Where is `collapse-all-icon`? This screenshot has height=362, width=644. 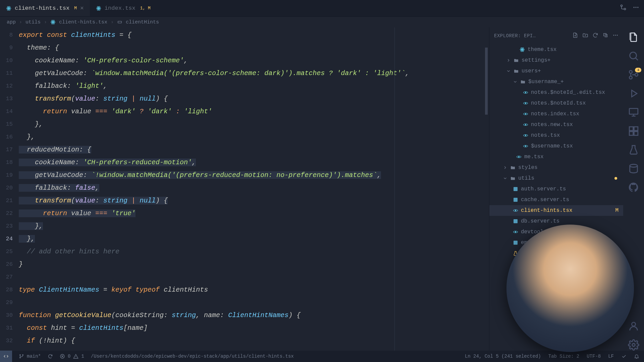 collapse-all-icon is located at coordinates (605, 36).